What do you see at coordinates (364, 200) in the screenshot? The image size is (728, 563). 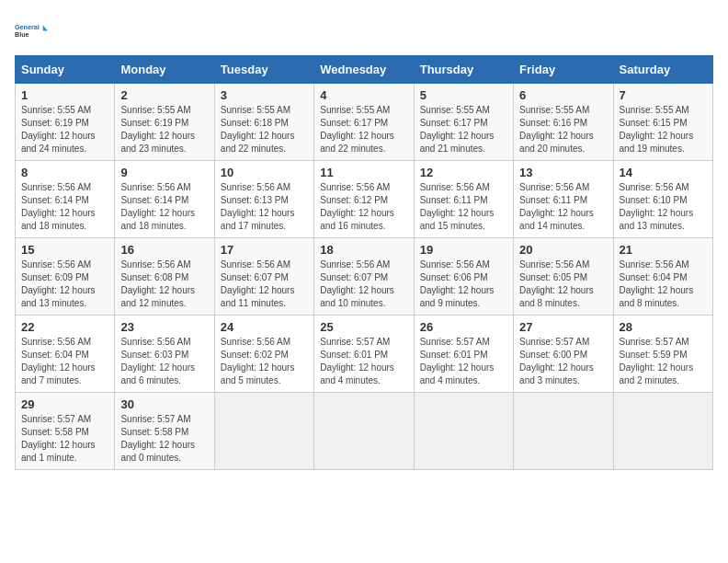 I see `week-row-1: 8Sunrise: 5:56 AM Sunset: 6:14 PM Daylig…` at bounding box center [364, 200].